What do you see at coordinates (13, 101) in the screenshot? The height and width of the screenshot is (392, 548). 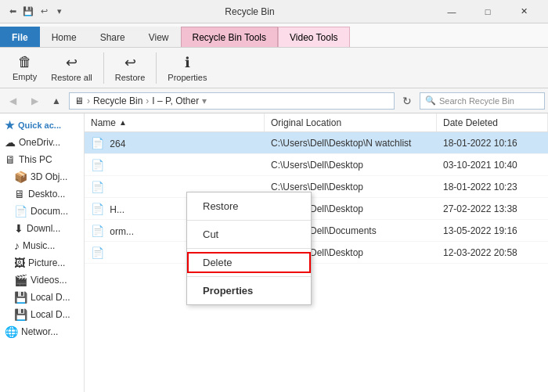 I see `back-button: ◀` at bounding box center [13, 101].